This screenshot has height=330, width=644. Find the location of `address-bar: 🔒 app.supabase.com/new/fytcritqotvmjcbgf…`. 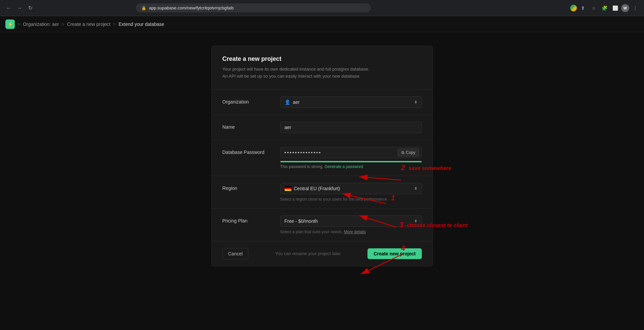

address-bar: 🔒 app.supabase.com/new/fytcritqotvmjcbgf… is located at coordinates (253, 8).